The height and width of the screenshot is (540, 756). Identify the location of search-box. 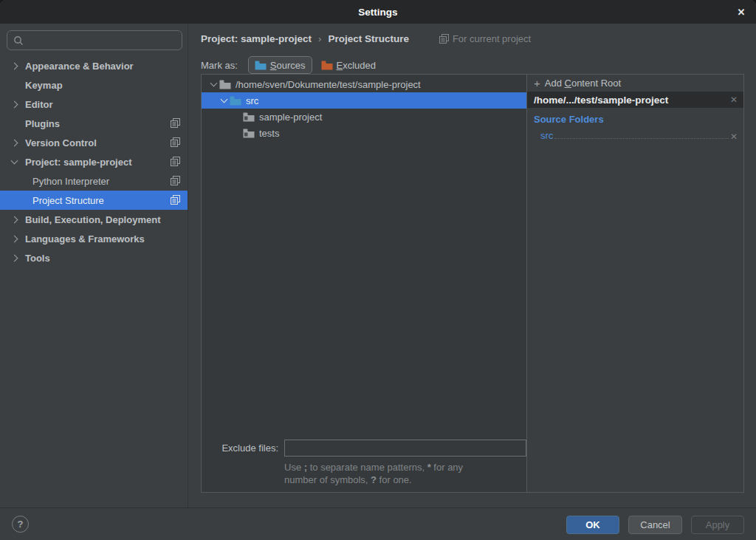
(94, 40).